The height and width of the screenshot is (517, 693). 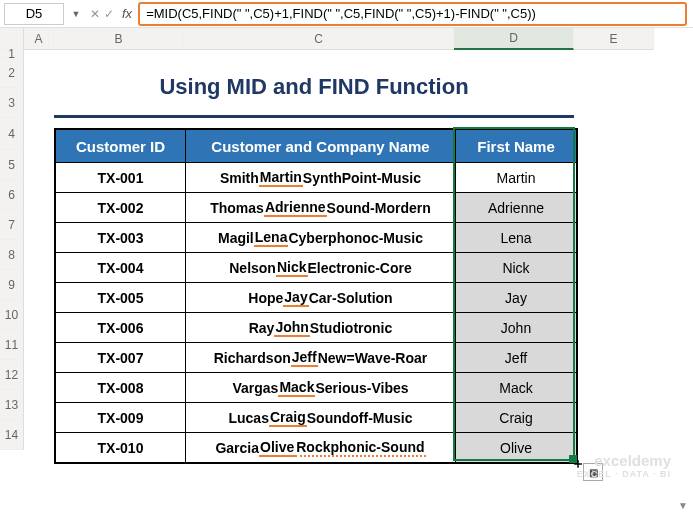 I want to click on row-header-2: 2, so click(x=12, y=73).